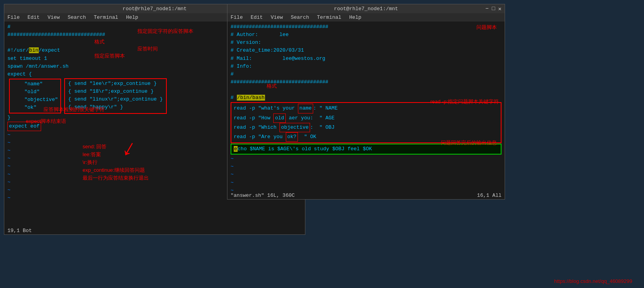  I want to click on right-menu-search: Search, so click(300, 17).